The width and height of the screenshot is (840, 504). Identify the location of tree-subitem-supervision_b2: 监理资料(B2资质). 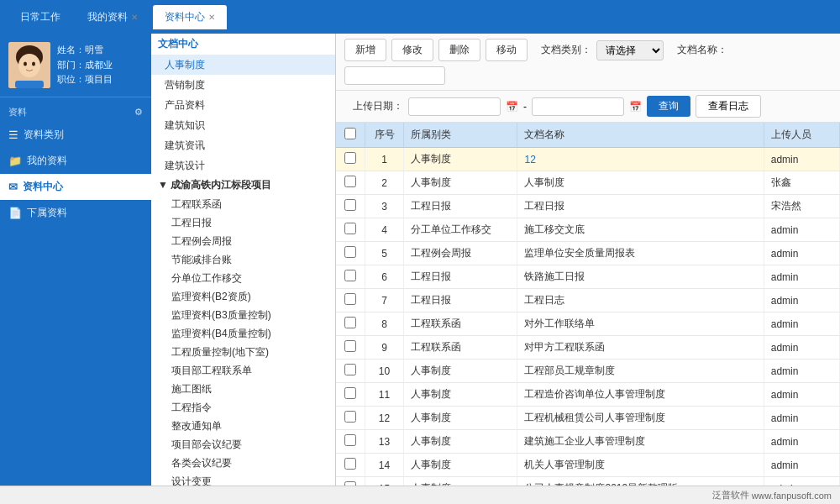
(244, 297).